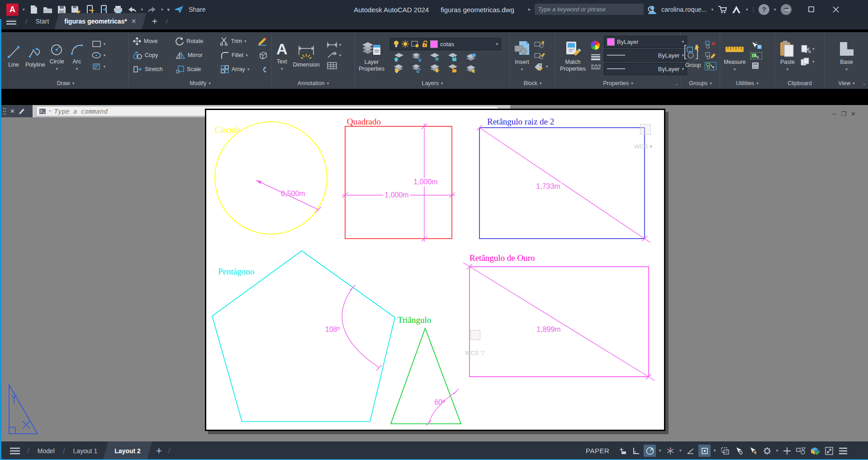 This screenshot has width=868, height=460. Describe the element at coordinates (239, 55) in the screenshot. I see `fillet-button: Fillet▾` at that location.